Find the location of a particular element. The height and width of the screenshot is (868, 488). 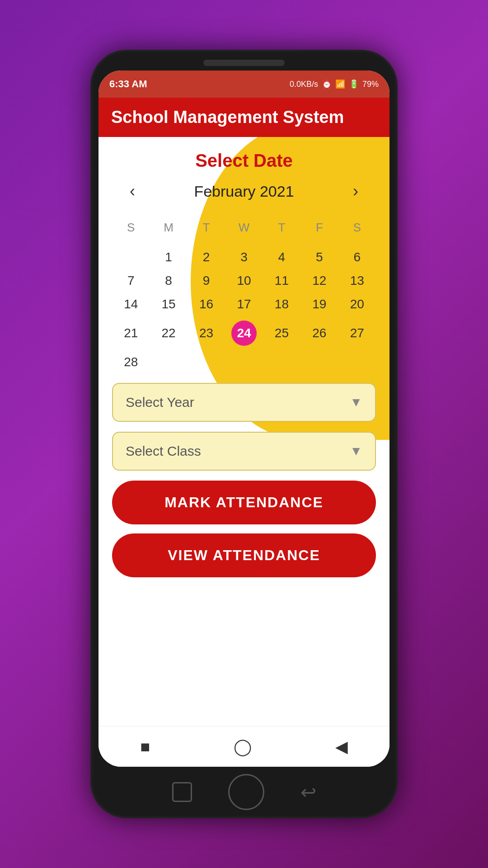

phone-recent-button is located at coordinates (182, 792).